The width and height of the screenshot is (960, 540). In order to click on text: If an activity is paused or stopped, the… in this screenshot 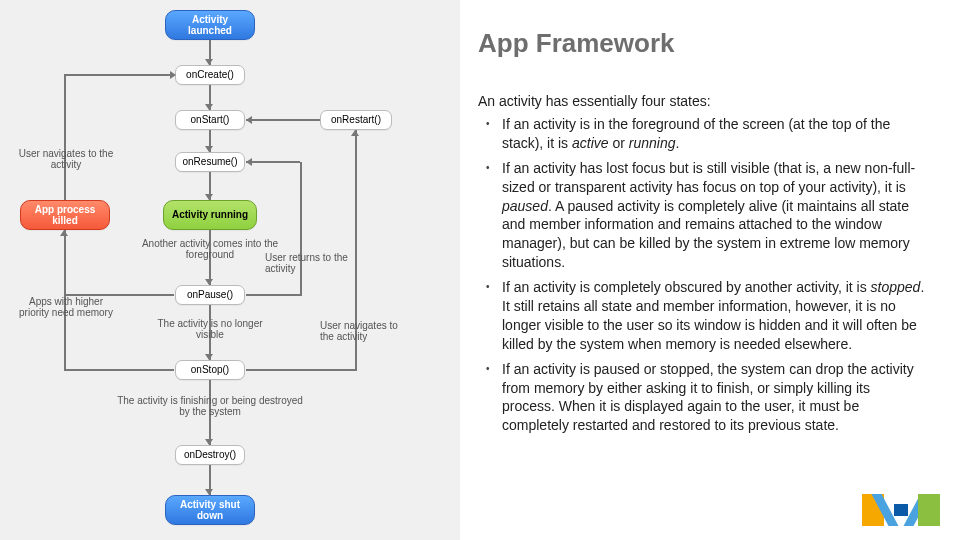, I will do `click(708, 398)`.